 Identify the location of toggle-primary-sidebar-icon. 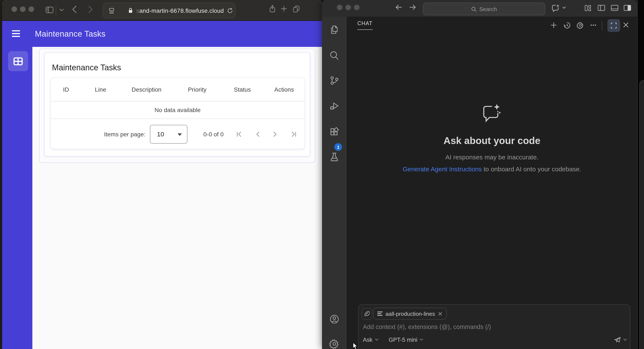
(602, 8).